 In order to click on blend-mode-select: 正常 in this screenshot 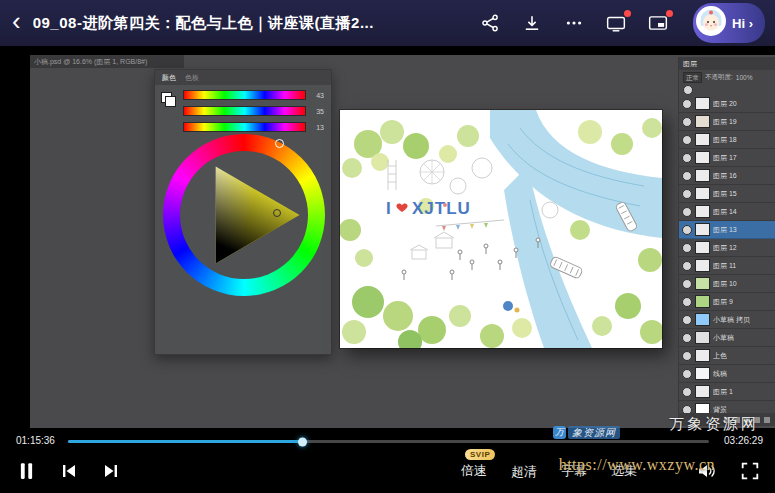, I will do `click(692, 78)`.